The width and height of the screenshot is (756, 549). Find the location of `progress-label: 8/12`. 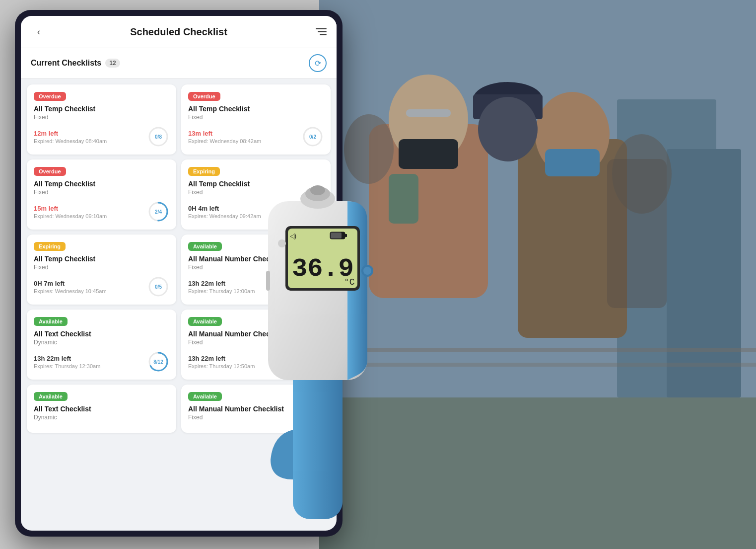

progress-label: 8/12 is located at coordinates (158, 362).